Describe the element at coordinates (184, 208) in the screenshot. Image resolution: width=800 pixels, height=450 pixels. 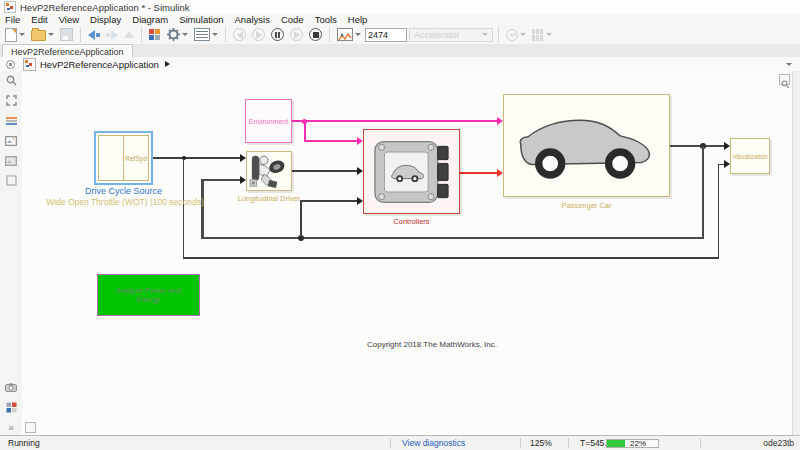
I see `wire-refspd-down` at that location.